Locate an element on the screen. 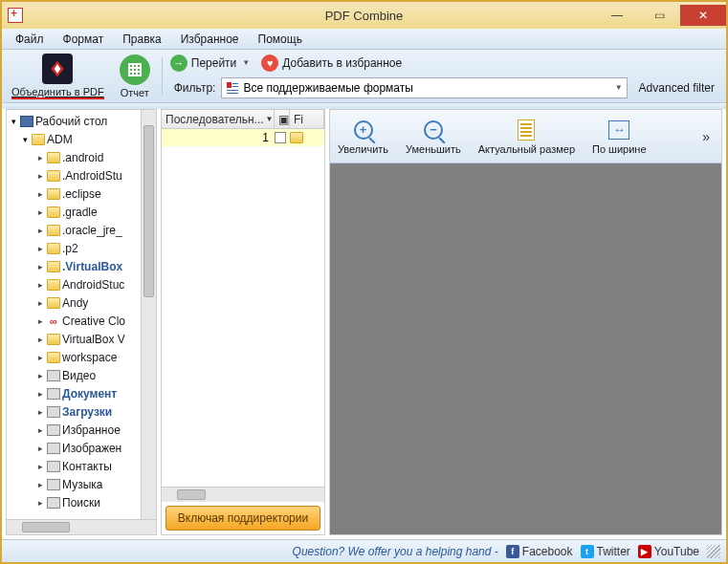 The width and height of the screenshot is (728, 564). chevron-down-icon: ▼ is located at coordinates (619, 88).